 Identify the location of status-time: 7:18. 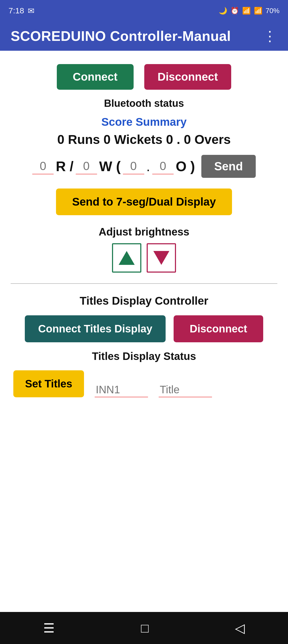
(16, 11).